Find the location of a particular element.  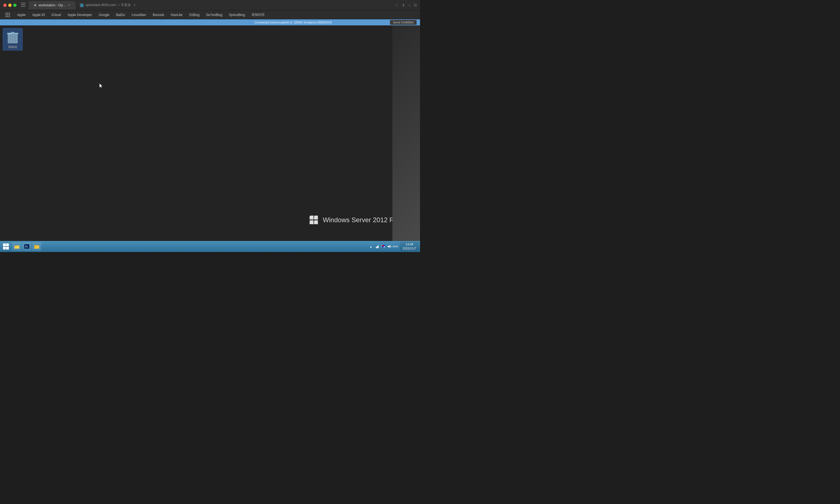

sidebar-toggle is located at coordinates (23, 5).